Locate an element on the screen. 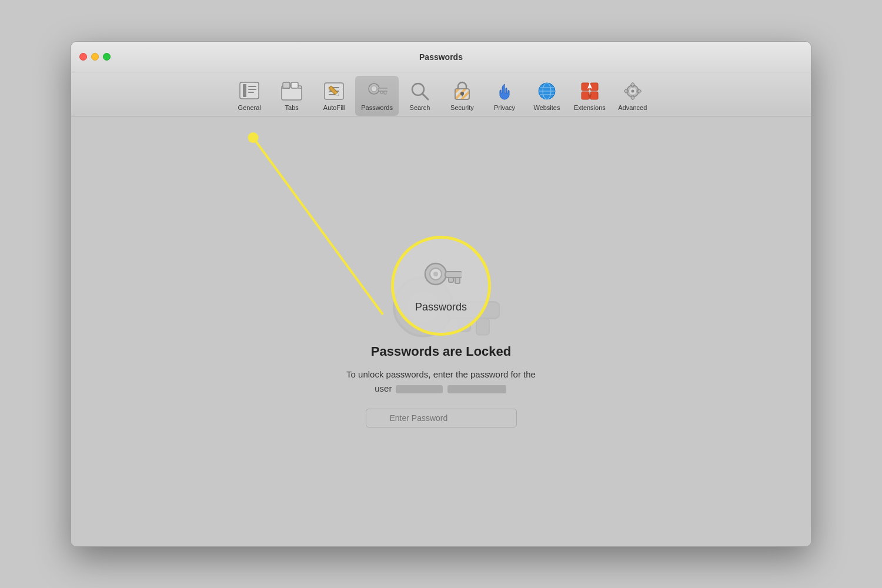 The image size is (882, 588). tab-advanced-label: Advanced is located at coordinates (633, 108).